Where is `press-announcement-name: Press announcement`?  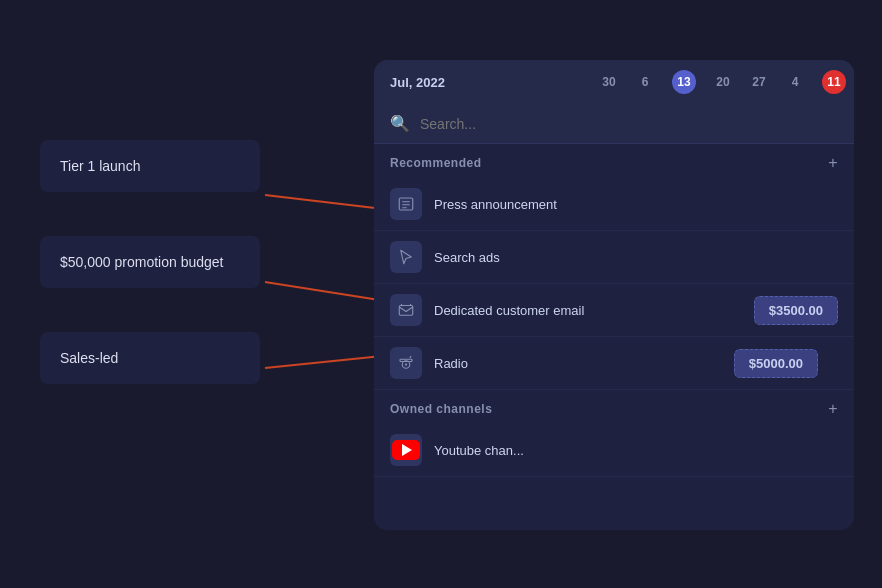 press-announcement-name: Press announcement is located at coordinates (514, 204).